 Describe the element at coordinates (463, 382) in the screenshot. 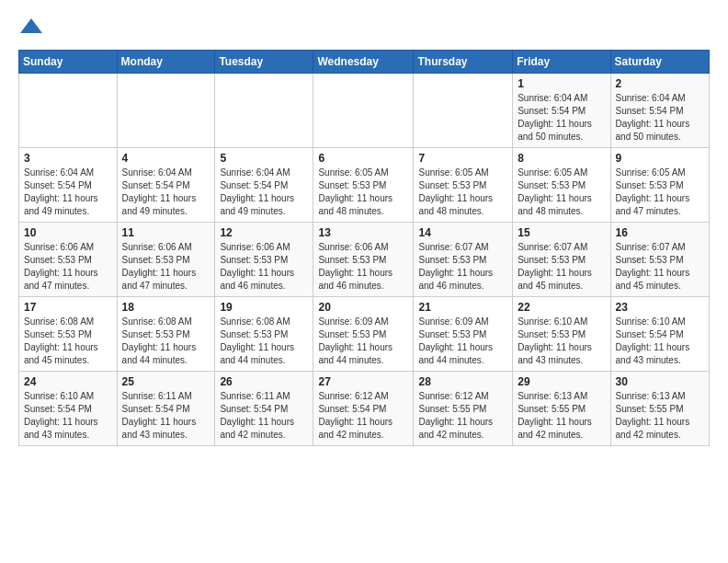

I see `day-number: 28` at that location.